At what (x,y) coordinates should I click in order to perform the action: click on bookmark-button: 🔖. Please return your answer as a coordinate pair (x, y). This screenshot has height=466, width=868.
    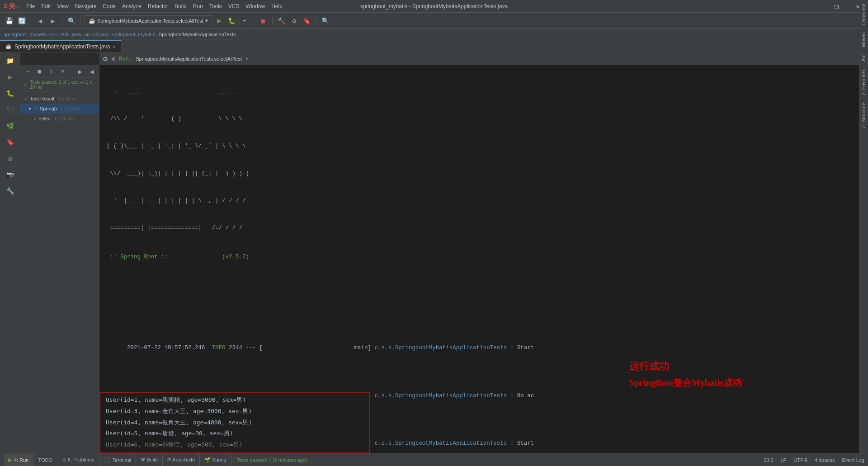
    Looking at the image, I should click on (307, 21).